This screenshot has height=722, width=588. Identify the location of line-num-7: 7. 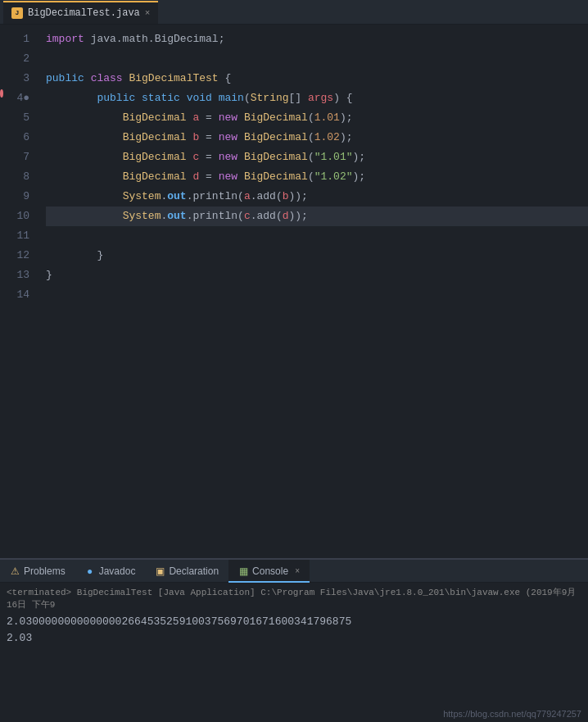
(16, 157).